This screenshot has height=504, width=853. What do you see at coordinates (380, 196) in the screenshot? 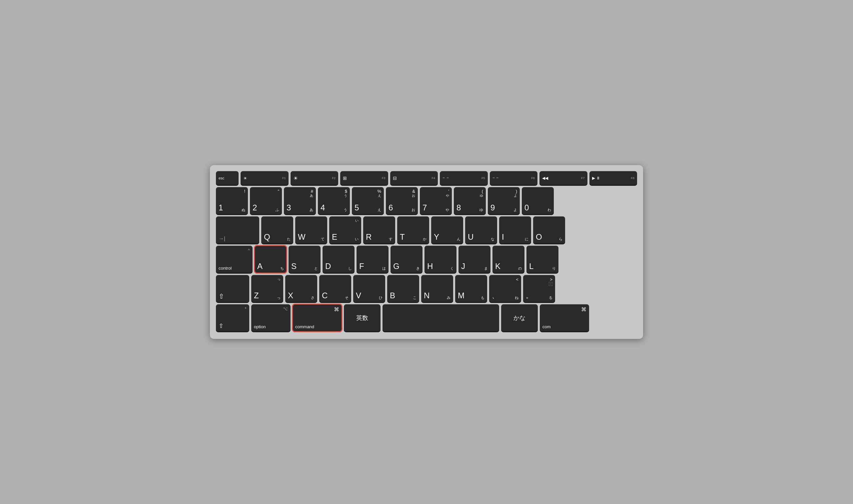
I see `key-5-kana-top: え` at bounding box center [380, 196].